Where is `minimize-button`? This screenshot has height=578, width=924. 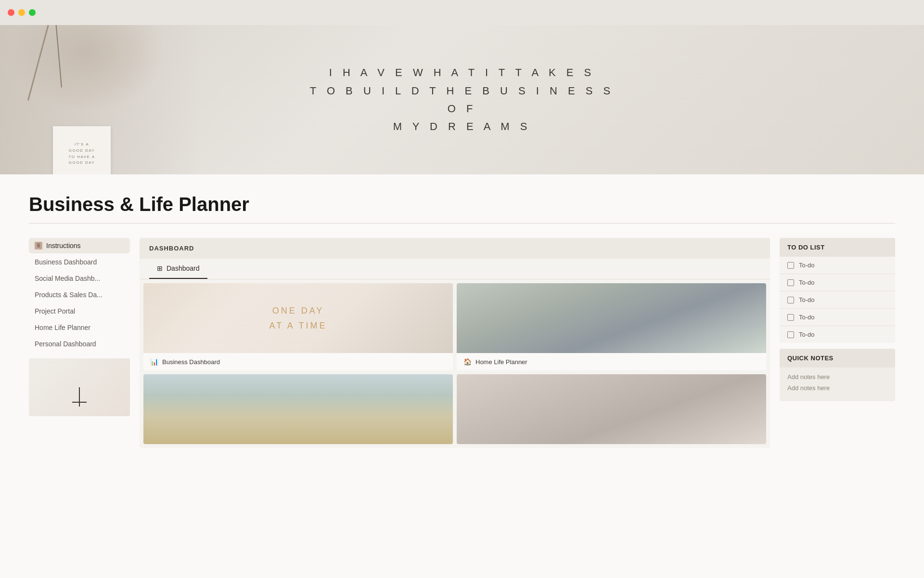 minimize-button is located at coordinates (22, 13).